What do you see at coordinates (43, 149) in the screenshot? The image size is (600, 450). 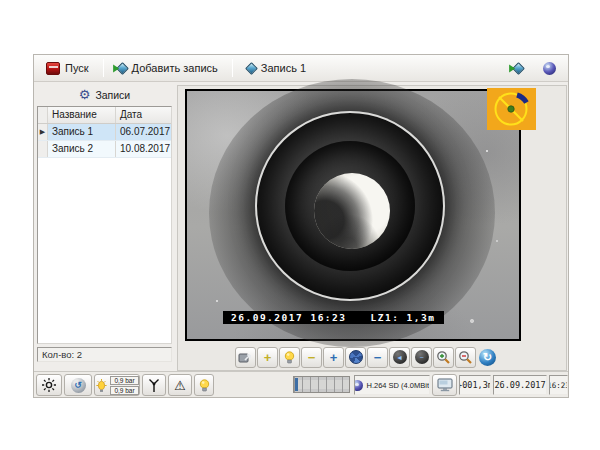 I see `row-marker-empty` at bounding box center [43, 149].